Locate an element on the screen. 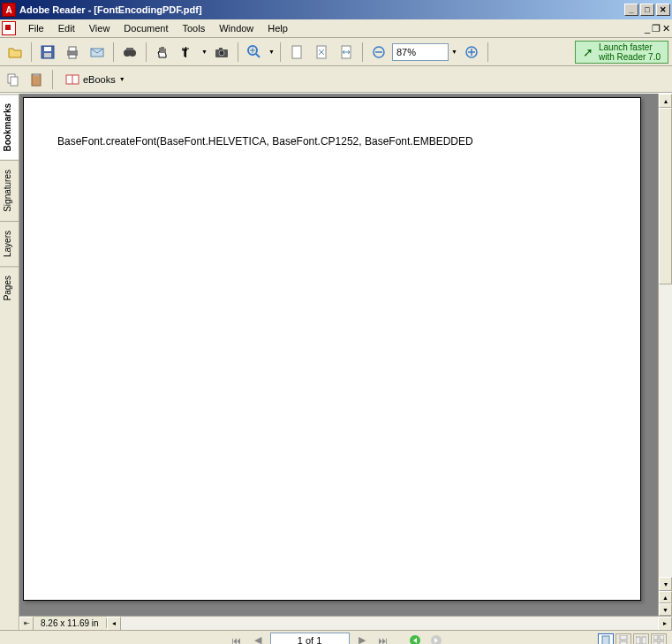  doc-close-button: ✕ is located at coordinates (666, 28).